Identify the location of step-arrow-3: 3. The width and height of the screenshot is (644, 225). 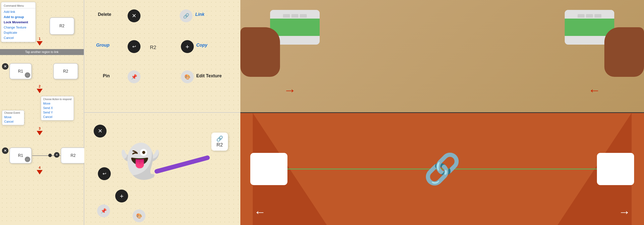
(40, 131).